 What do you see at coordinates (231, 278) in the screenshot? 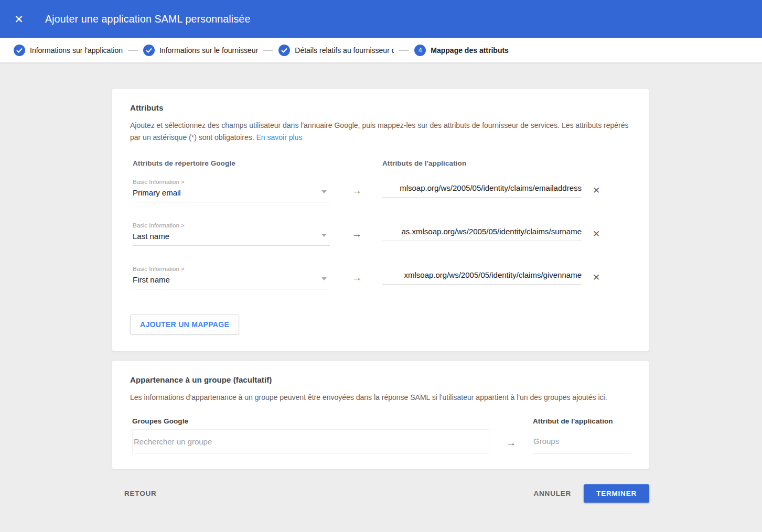
I see `google-attribute-select: Basic Information > First name` at bounding box center [231, 278].